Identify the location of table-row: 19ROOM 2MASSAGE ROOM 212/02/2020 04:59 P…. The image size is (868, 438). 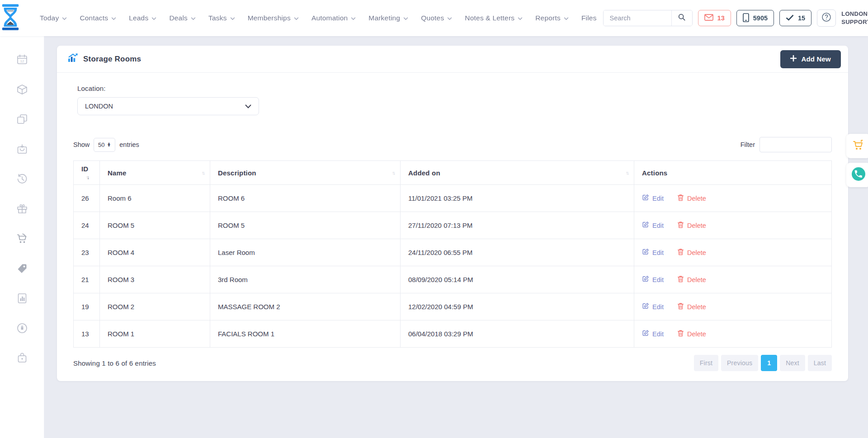
(453, 307).